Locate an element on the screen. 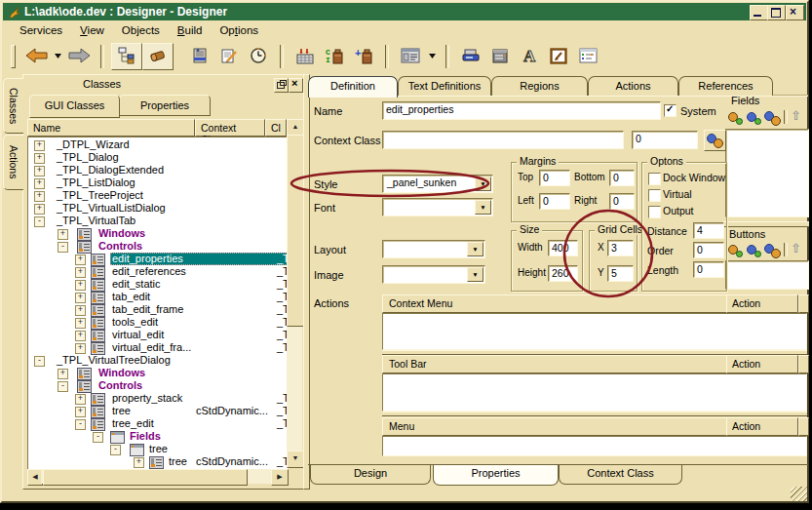 The height and width of the screenshot is (510, 812). context-menu-table-header: Context Menu Action is located at coordinates (595, 304).